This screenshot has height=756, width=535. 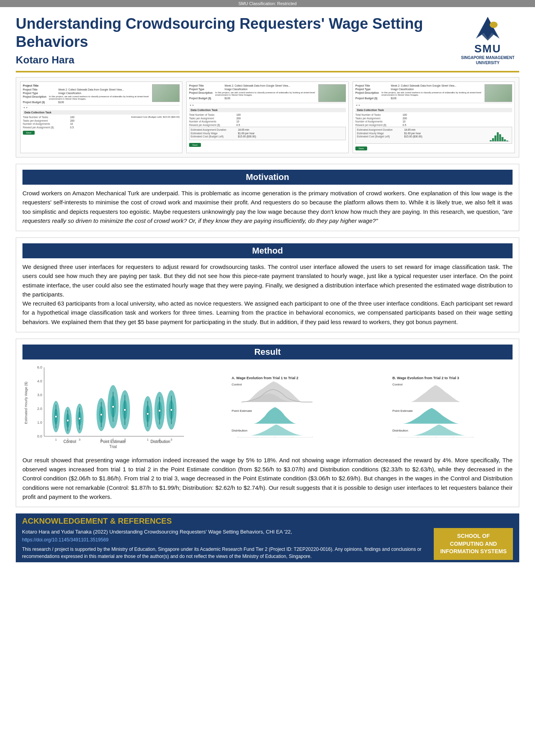 I want to click on violin-chart: 0.0 1.0 2.0 3.0 4.0 6.0 Estimated Hourly…, so click(x=105, y=407).